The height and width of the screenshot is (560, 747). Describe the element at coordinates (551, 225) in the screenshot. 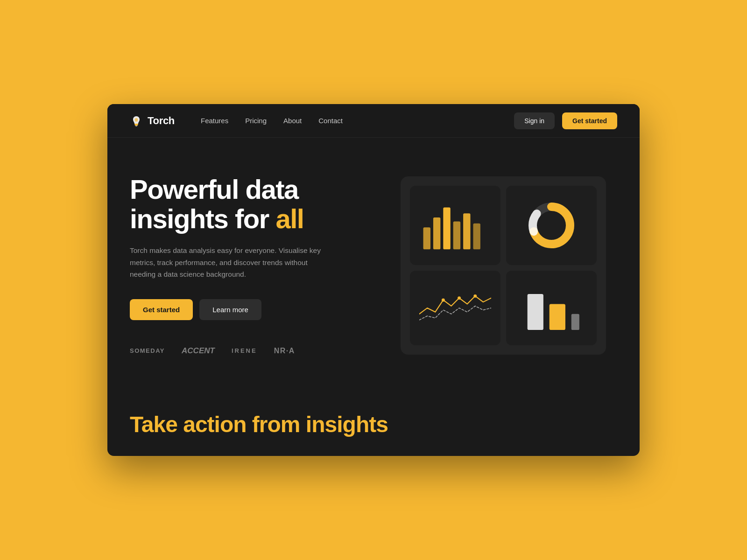

I see `donut-chart` at that location.